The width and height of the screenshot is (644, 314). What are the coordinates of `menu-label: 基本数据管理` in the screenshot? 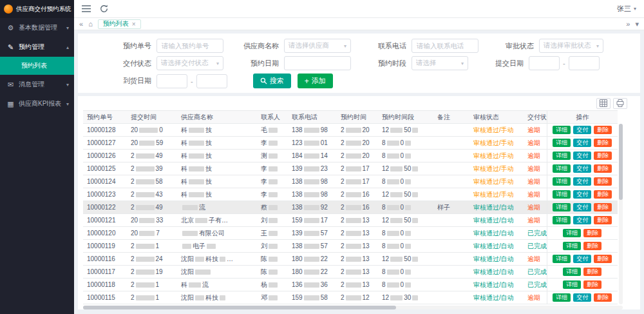 It's located at (41, 28).